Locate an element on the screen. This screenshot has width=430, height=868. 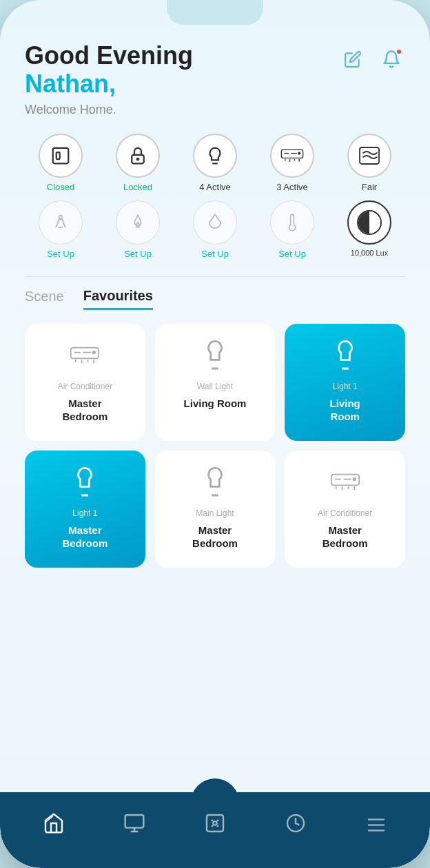
water-icon-circle is located at coordinates (215, 223).